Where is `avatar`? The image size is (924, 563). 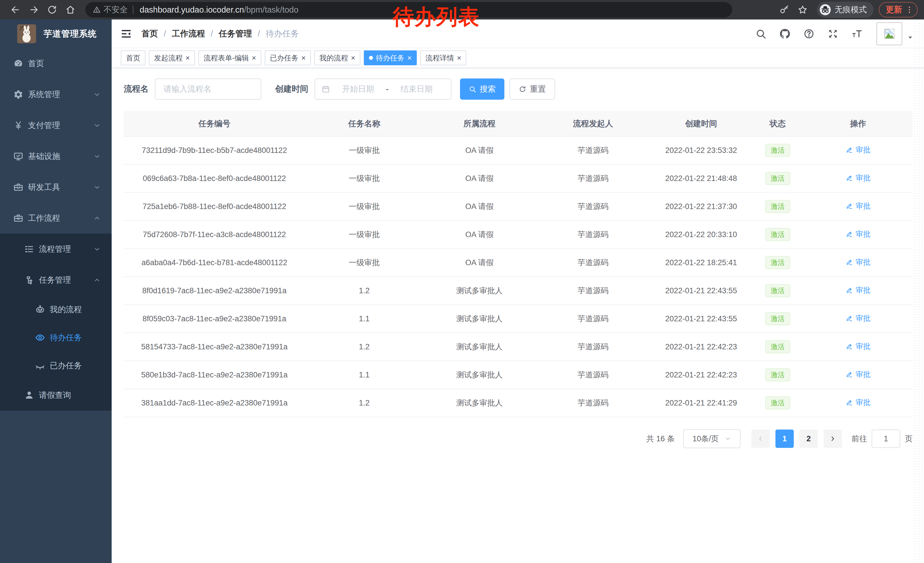 avatar is located at coordinates (890, 34).